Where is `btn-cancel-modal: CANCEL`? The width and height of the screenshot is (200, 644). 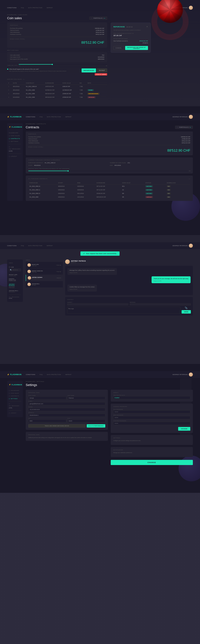
btn-cancel-modal: CANCEL is located at coordinates (119, 48).